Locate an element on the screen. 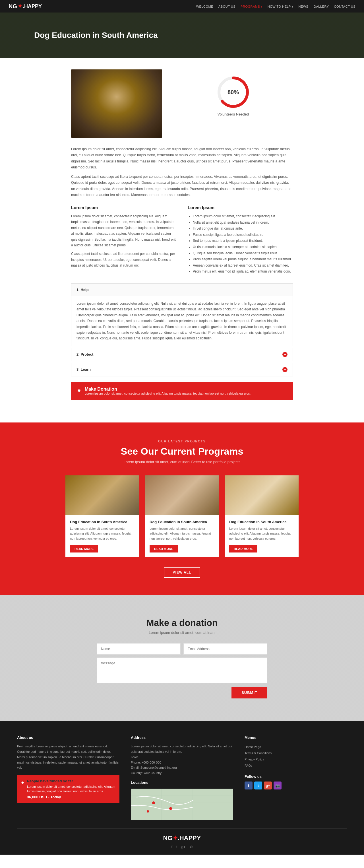  card-1-body: Dog Education in South America Lorem ips… is located at coordinates (102, 536).